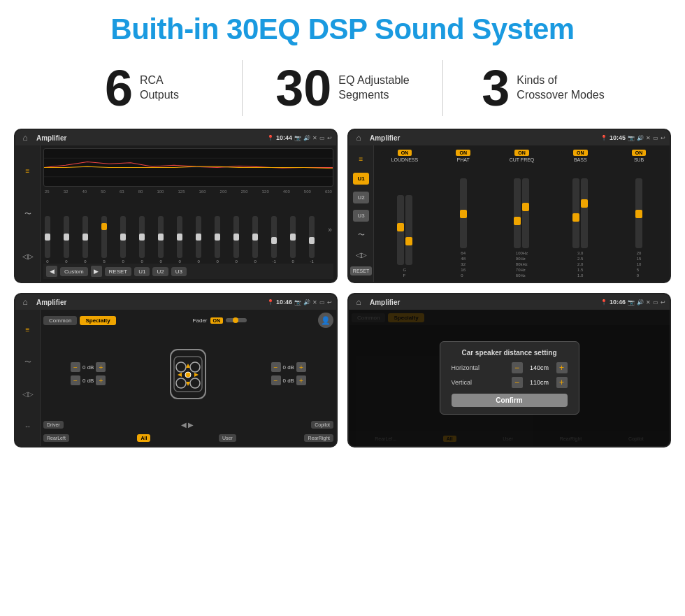 This screenshot has height=616, width=685. I want to click on amp-sub-thumb, so click(639, 214).